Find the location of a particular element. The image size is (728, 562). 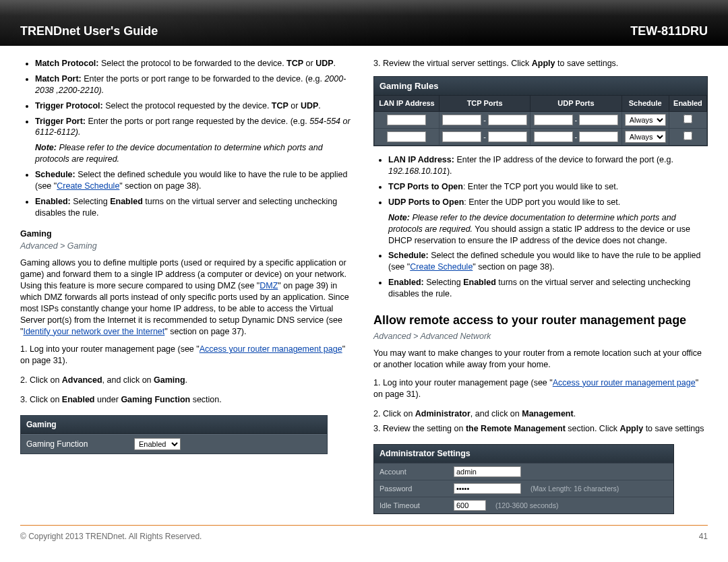

col-udp: UDP Ports is located at coordinates (576, 104).